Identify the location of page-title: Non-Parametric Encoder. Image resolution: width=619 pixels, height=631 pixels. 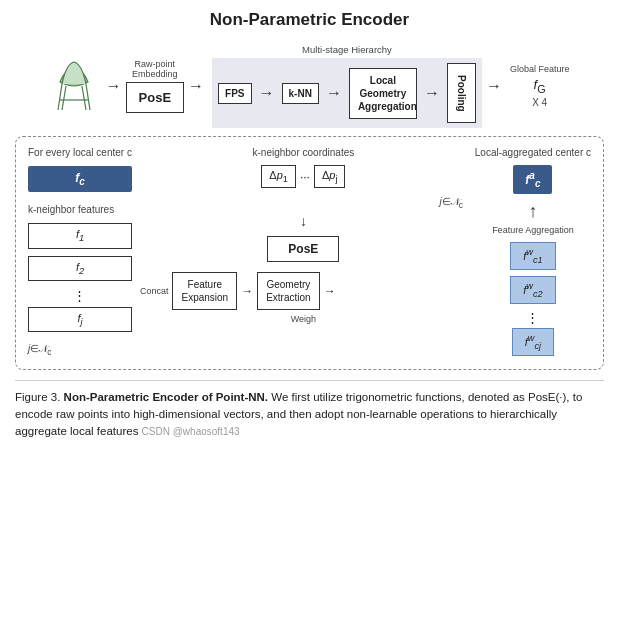
(310, 20).